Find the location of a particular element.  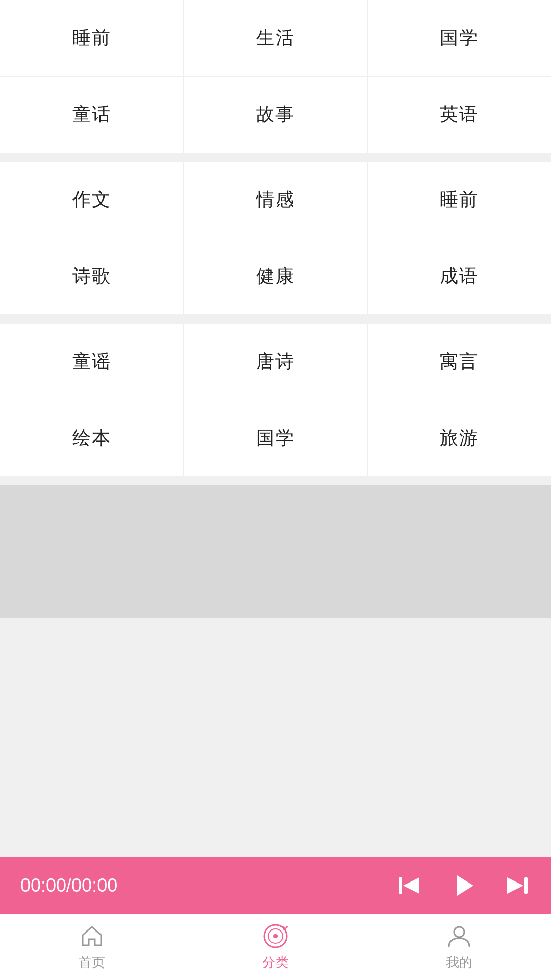

nav-label-category: 分类 is located at coordinates (276, 963).